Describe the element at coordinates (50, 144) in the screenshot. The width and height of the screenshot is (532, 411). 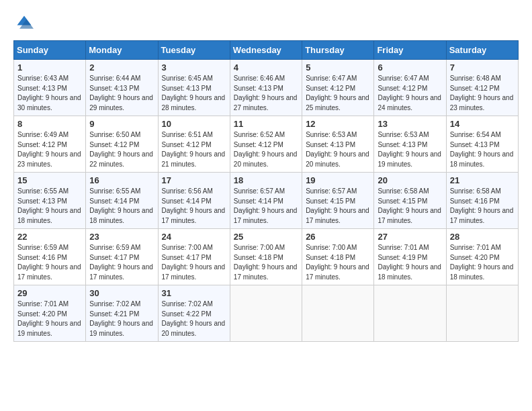
I see `calendar-cell: 8 Sunrise: 6:49 AM Sunset: 4:12 PM Dayli…` at that location.